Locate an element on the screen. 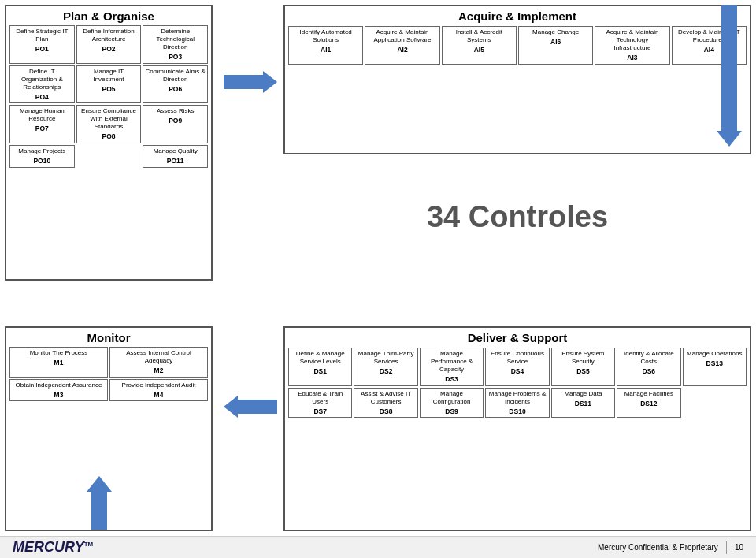 This screenshot has width=756, height=558. ds11-cell: Manage Data DS11 is located at coordinates (583, 404).